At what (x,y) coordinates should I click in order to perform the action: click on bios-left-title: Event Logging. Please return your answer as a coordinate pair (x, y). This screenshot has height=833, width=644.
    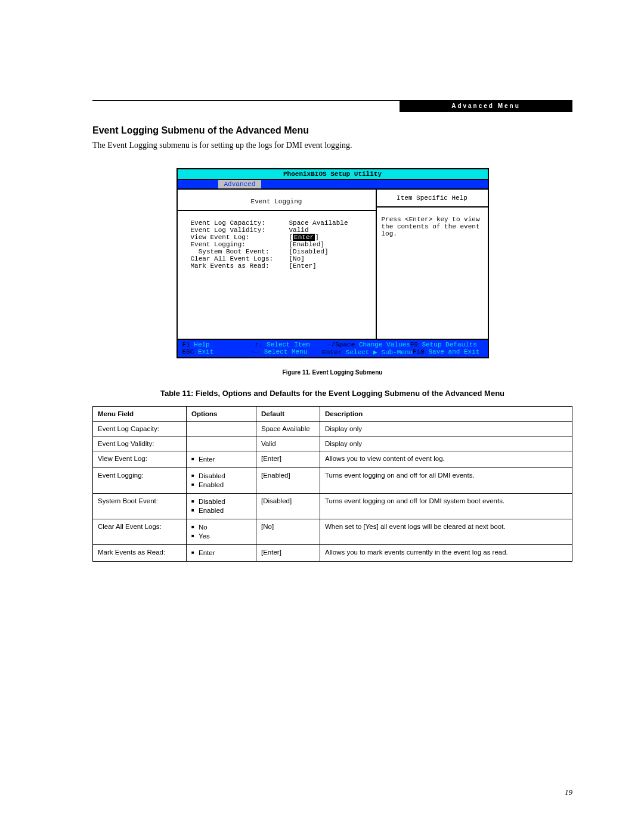
    Looking at the image, I should click on (277, 202).